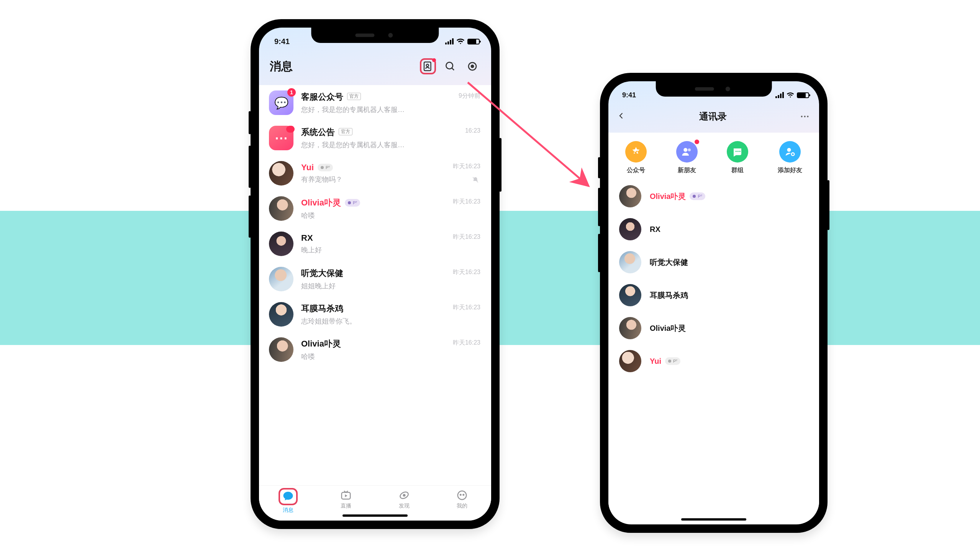  Describe the element at coordinates (375, 138) in the screenshot. I see `chat-row: 系统公告 官方 您好，我是您的专属机器人客服… 16:23` at that location.